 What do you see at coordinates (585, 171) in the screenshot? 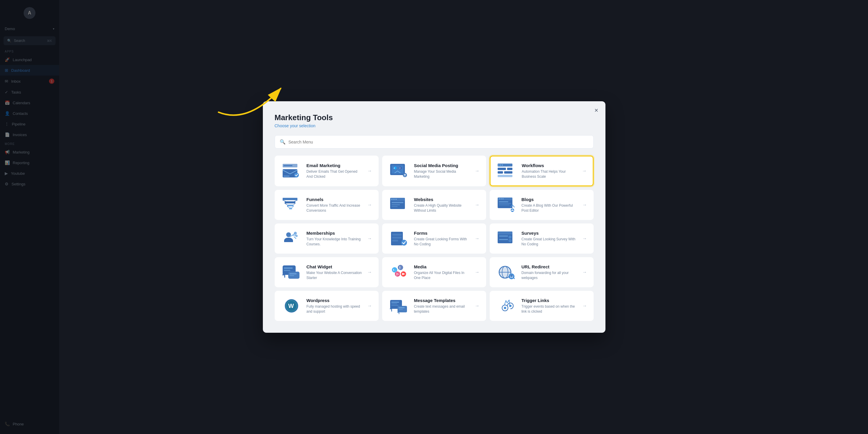
I see `tool-arrow-workflows: →` at bounding box center [585, 171].